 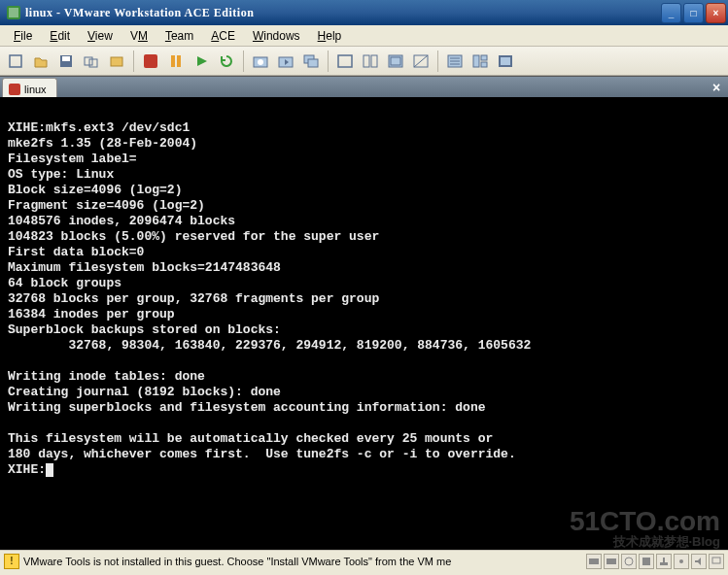 What do you see at coordinates (505, 61) in the screenshot?
I see `console-view-button` at bounding box center [505, 61].